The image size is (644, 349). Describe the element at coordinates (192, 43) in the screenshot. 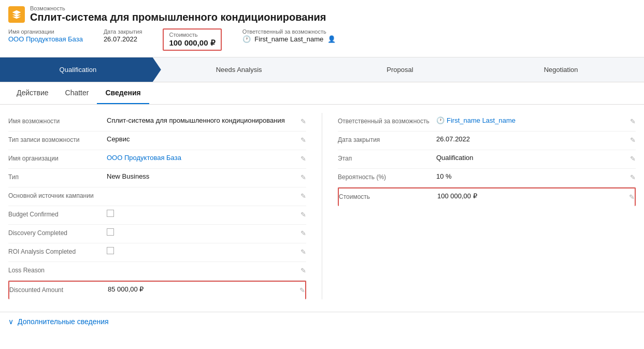

I see `meta-cost-value: 100 000,00 ₽` at that location.